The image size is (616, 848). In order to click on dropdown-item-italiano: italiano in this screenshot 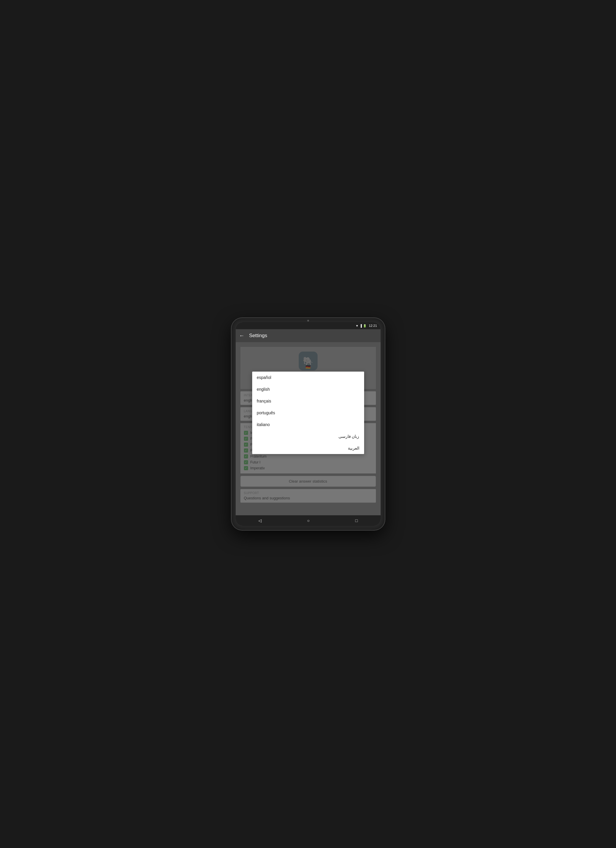, I will do `click(308, 425)`.